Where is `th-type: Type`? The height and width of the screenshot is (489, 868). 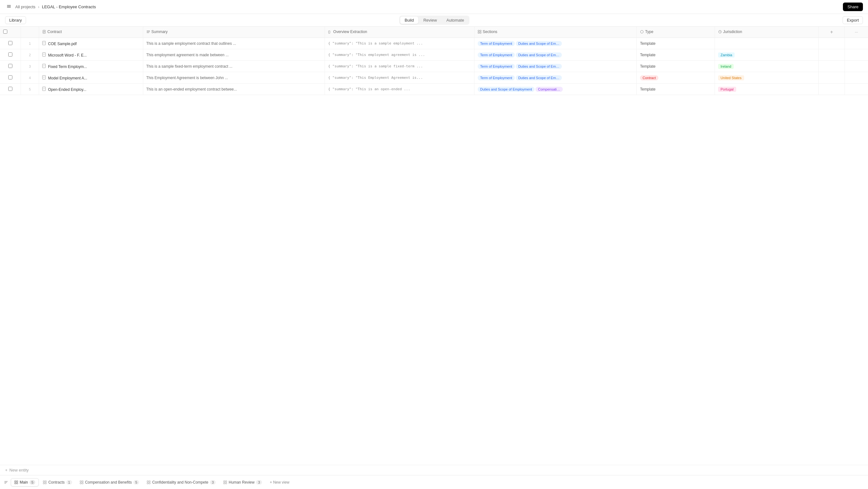
th-type: Type is located at coordinates (676, 32).